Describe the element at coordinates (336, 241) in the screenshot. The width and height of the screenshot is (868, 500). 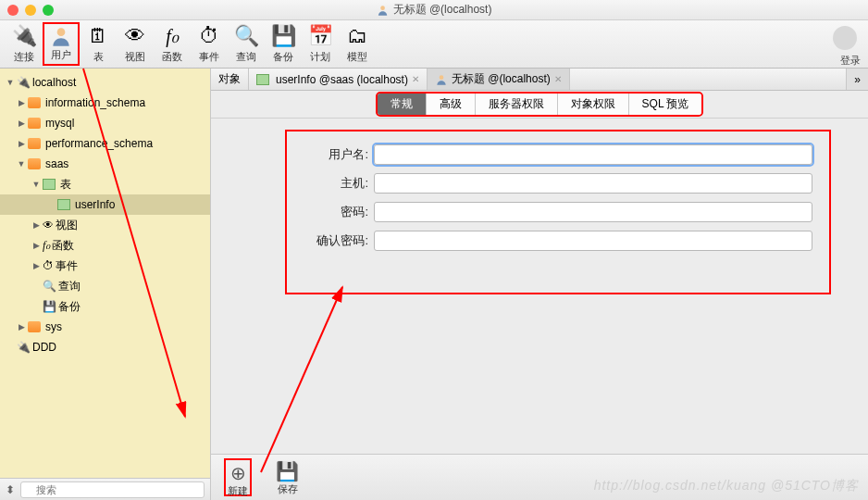
I see `label-confirm: 确认密码:` at that location.